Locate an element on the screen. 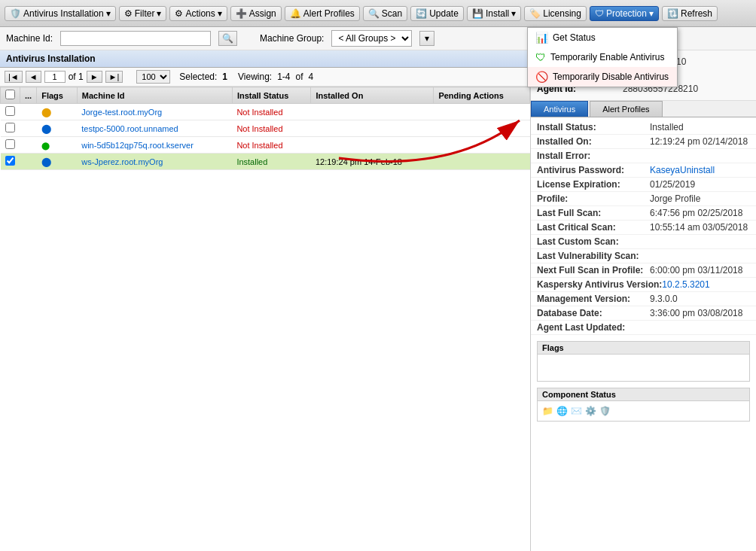 The image size is (756, 551). antivirus-icon: 🛡️ is located at coordinates (15, 14).